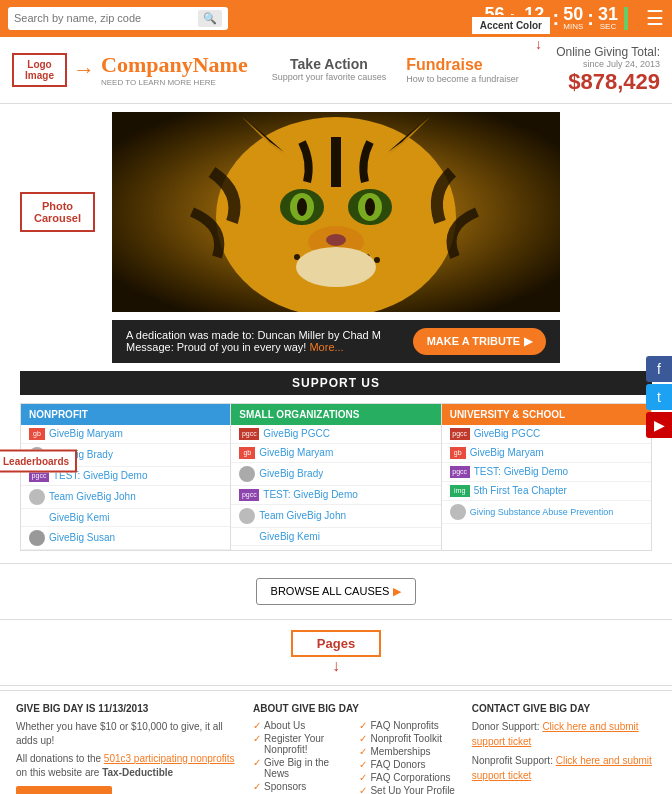 This screenshot has height=794, width=672. What do you see at coordinates (520, 490) in the screenshot?
I see `lb-link: 5th First Tea Chapter` at bounding box center [520, 490].